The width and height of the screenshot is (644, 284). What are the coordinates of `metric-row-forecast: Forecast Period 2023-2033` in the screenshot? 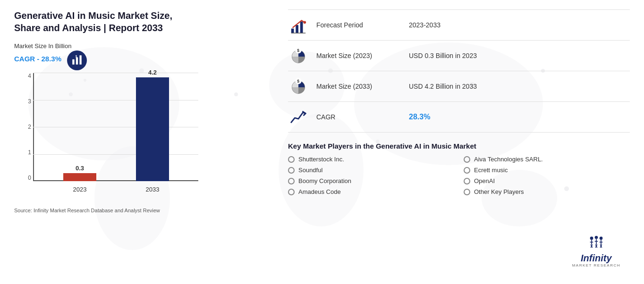 It's located at (459, 25).